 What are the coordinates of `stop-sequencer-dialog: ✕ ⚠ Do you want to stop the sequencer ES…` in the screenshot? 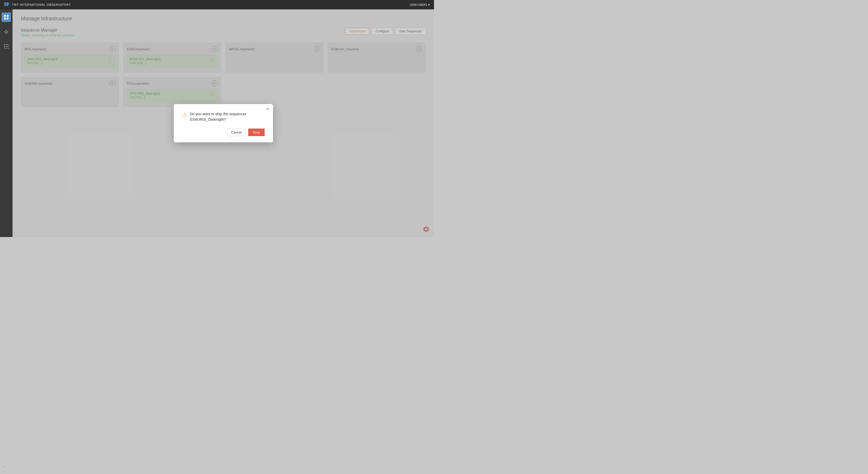 It's located at (223, 123).